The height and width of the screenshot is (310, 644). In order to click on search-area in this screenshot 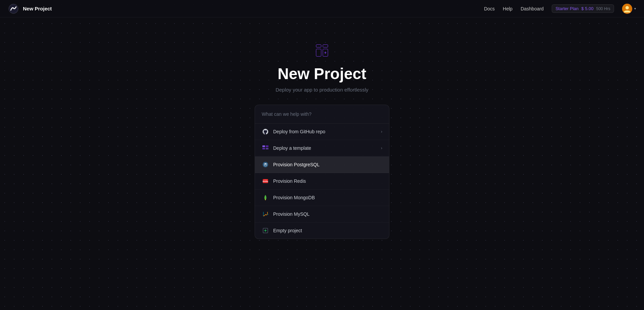, I will do `click(322, 114)`.